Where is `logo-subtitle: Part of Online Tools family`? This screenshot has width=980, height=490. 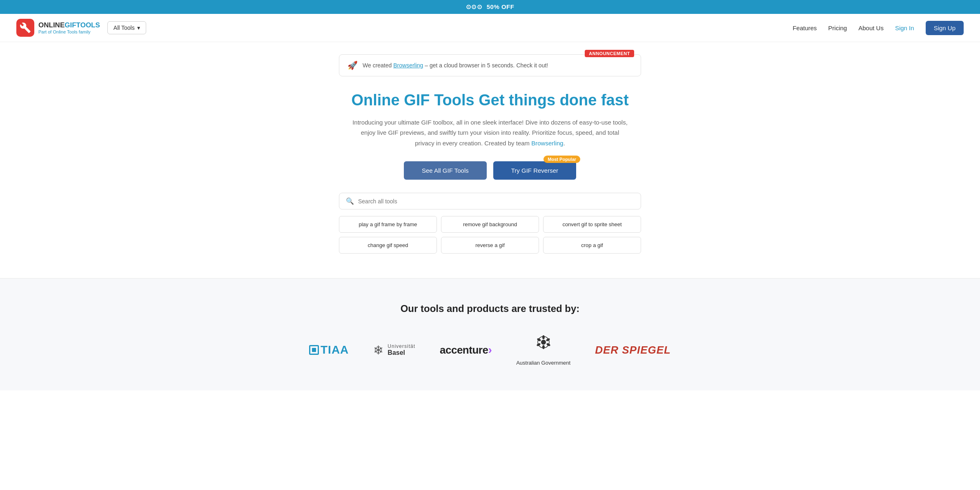
logo-subtitle: Part of Online Tools family is located at coordinates (69, 32).